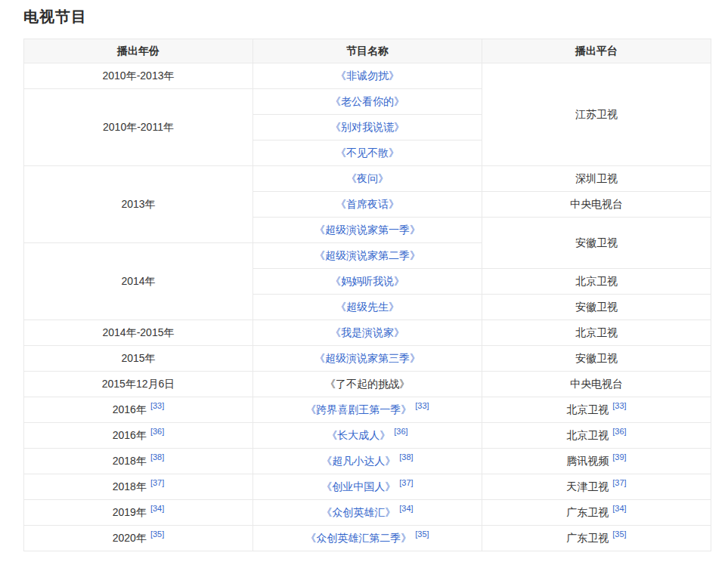 The width and height of the screenshot is (728, 565). What do you see at coordinates (139, 410) in the screenshot?
I see `year-cell: 2016年[33]` at bounding box center [139, 410].